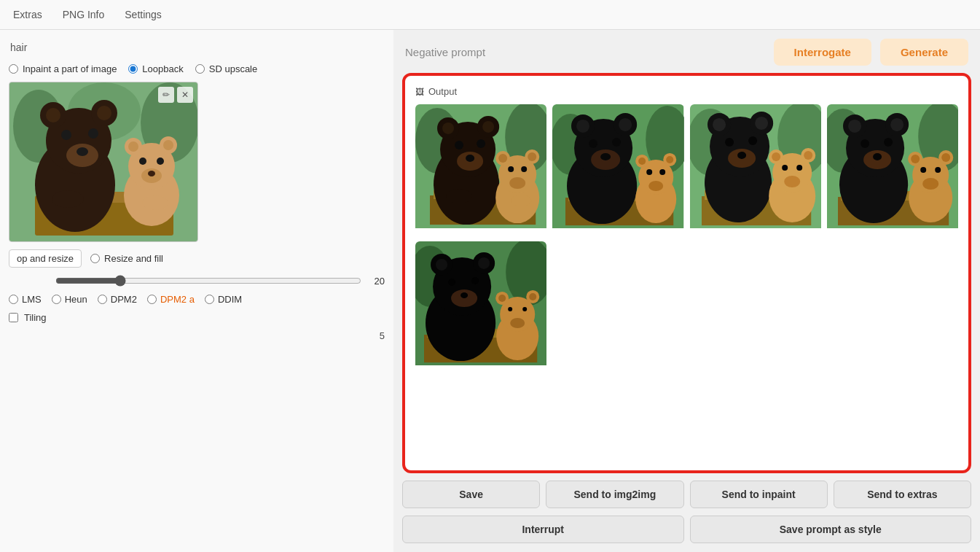 Image resolution: width=980 pixels, height=552 pixels. What do you see at coordinates (445, 53) in the screenshot?
I see `negative-prompt-label: Negative prompt` at bounding box center [445, 53].